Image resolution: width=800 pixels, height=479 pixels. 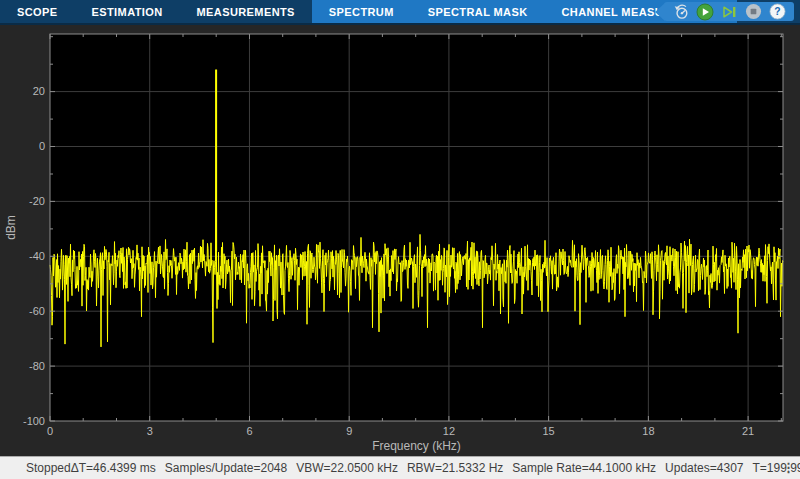 What do you see at coordinates (705, 12) in the screenshot?
I see `play-icon` at bounding box center [705, 12].